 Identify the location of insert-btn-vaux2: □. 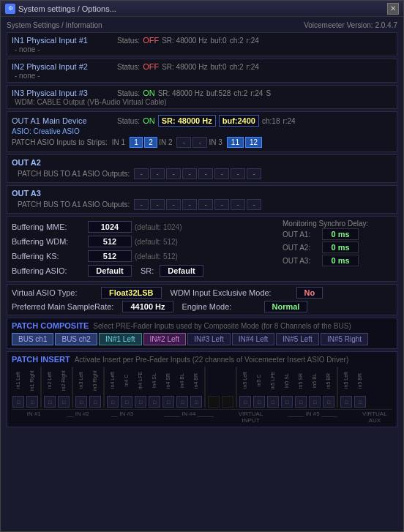
(360, 402).